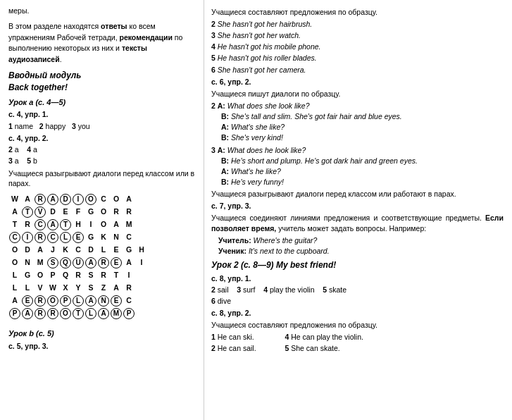 The image size is (512, 420). Describe the element at coordinates (78, 199) in the screenshot. I see `grid-row-0: W A R A D I O C O A` at that location.